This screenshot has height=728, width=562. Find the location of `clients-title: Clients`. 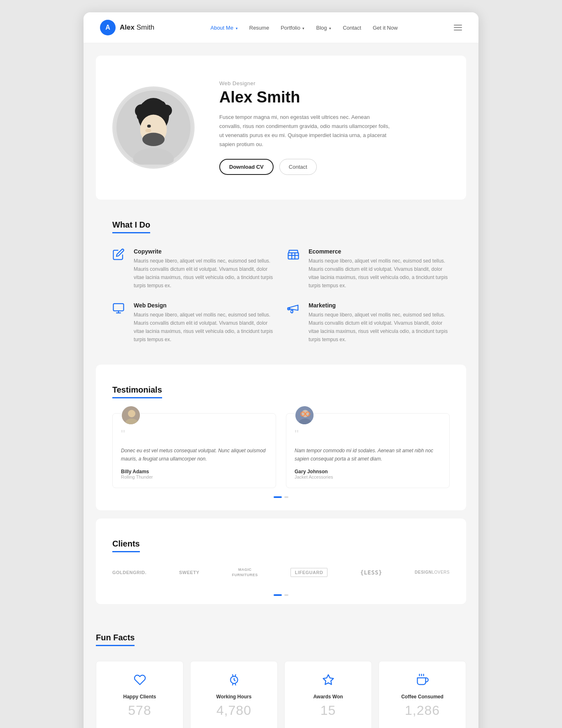

clients-title: Clients is located at coordinates (126, 546).